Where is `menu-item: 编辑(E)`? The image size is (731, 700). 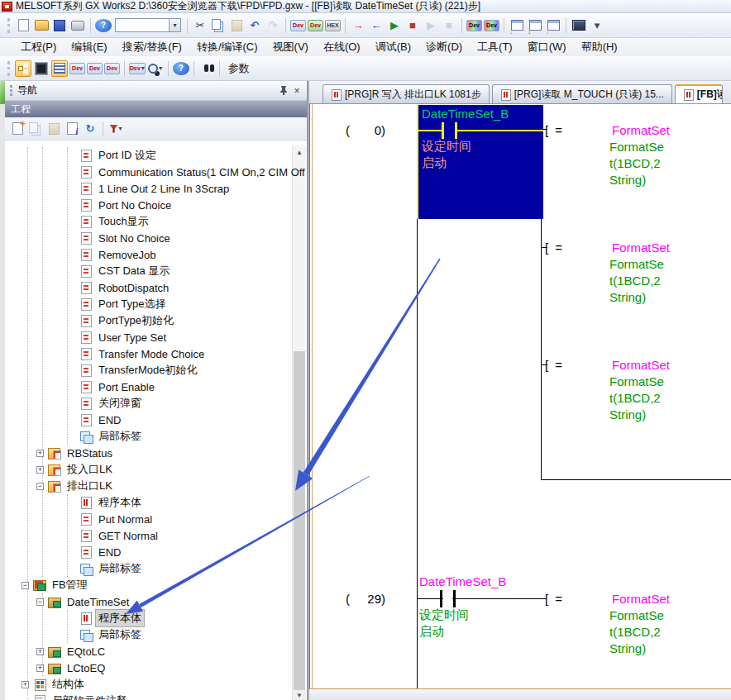 menu-item: 编辑(E) is located at coordinates (89, 47).